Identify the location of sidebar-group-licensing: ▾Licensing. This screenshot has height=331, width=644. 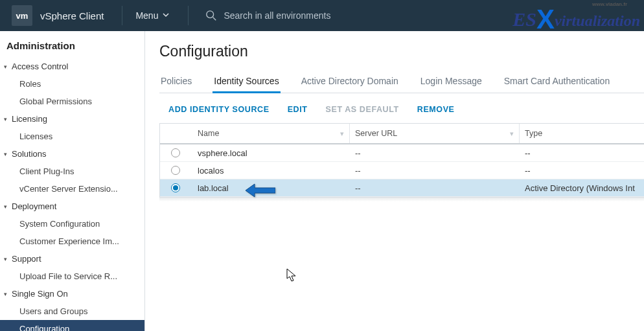
(73, 119).